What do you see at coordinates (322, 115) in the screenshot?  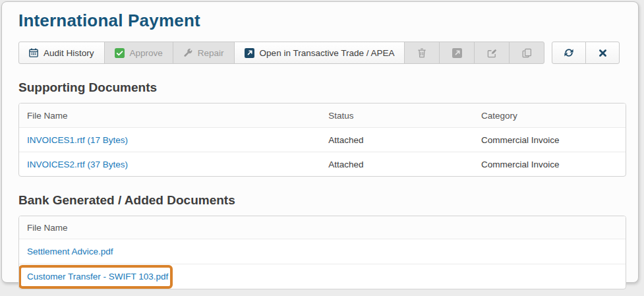 I see `table-header-row: File Name Status Category` at bounding box center [322, 115].